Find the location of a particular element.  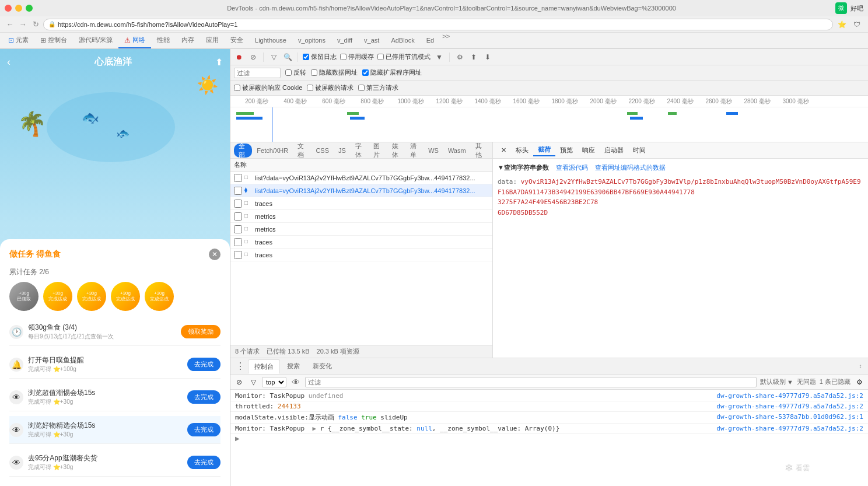

type-tab-fetch: Fetch/XHR is located at coordinates (272, 151).